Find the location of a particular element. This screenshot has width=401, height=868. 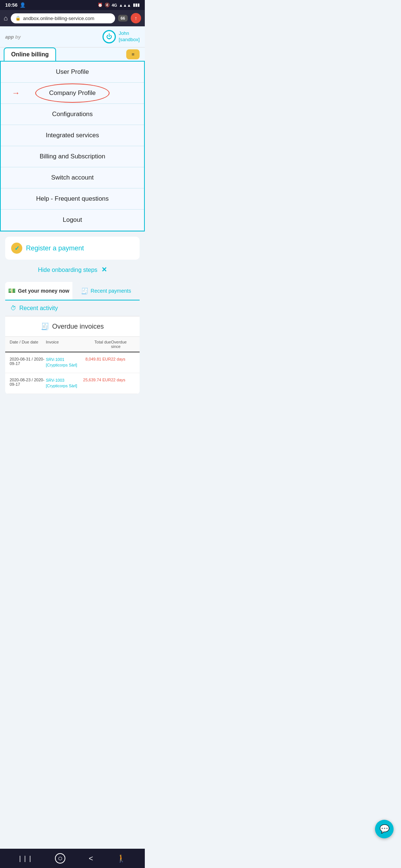

recent-activity-label: Recent activity is located at coordinates (39, 308).